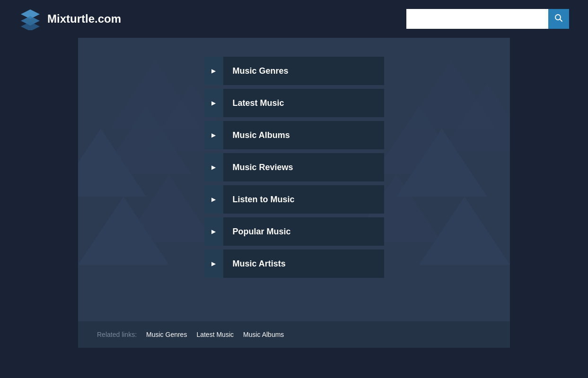 This screenshot has width=588, height=378. What do you see at coordinates (254, 103) in the screenshot?
I see `nav-label-latest-music: Latest Music` at bounding box center [254, 103].